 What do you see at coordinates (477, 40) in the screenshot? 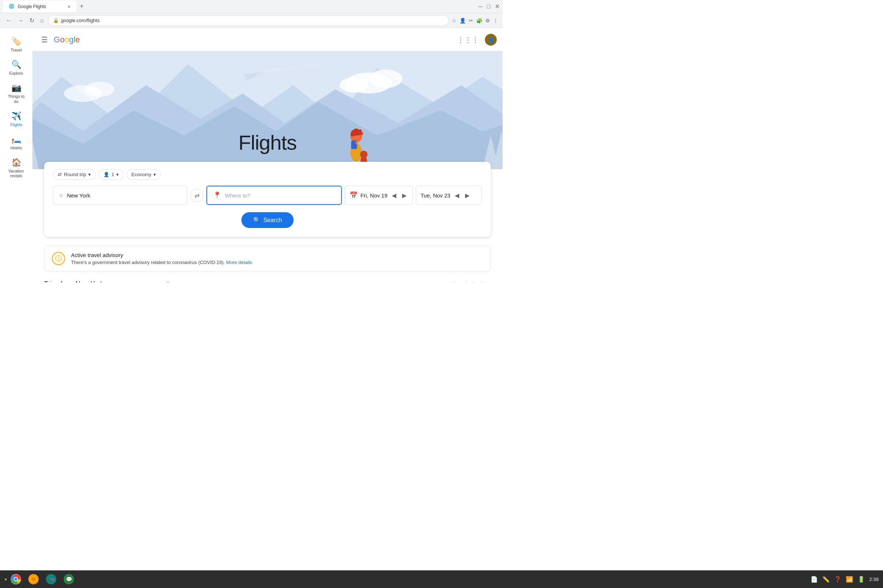
I see `header-icons: ⋮⋮⋮ 👤` at bounding box center [477, 40].